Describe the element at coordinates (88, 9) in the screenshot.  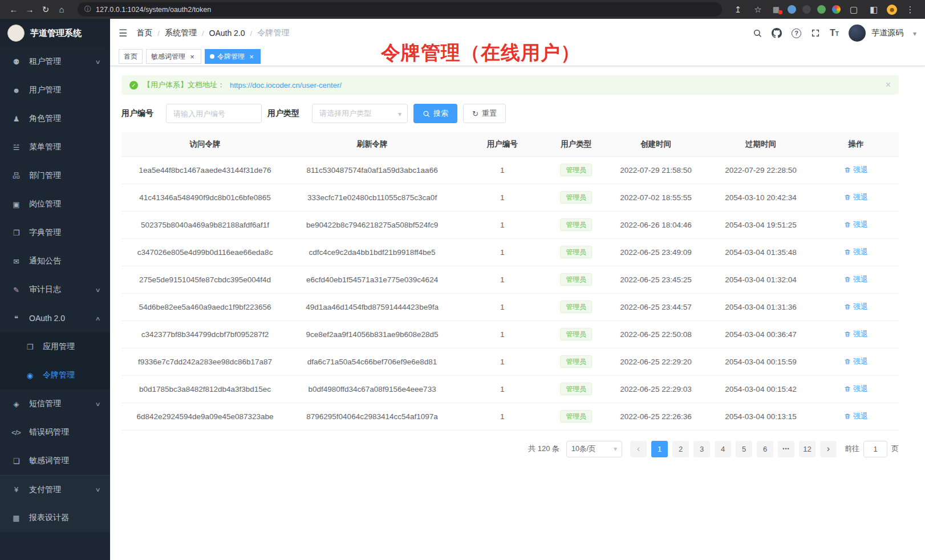
I see `site-info-icon` at that location.